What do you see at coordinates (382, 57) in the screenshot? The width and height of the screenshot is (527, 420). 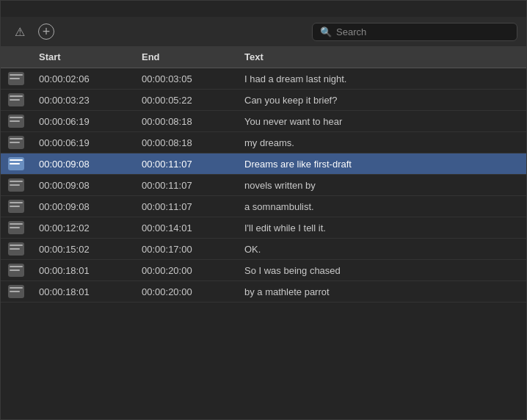 I see `col-header-text: Text` at bounding box center [382, 57].